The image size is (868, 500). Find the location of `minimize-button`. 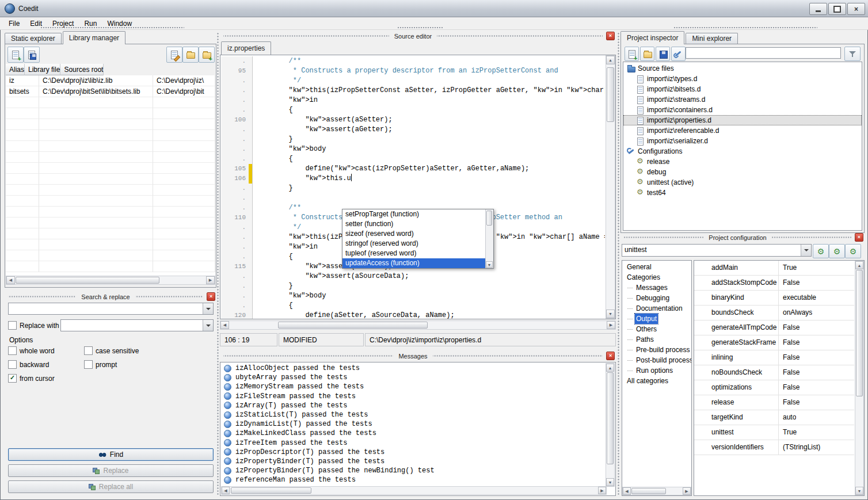

minimize-button is located at coordinates (818, 9).